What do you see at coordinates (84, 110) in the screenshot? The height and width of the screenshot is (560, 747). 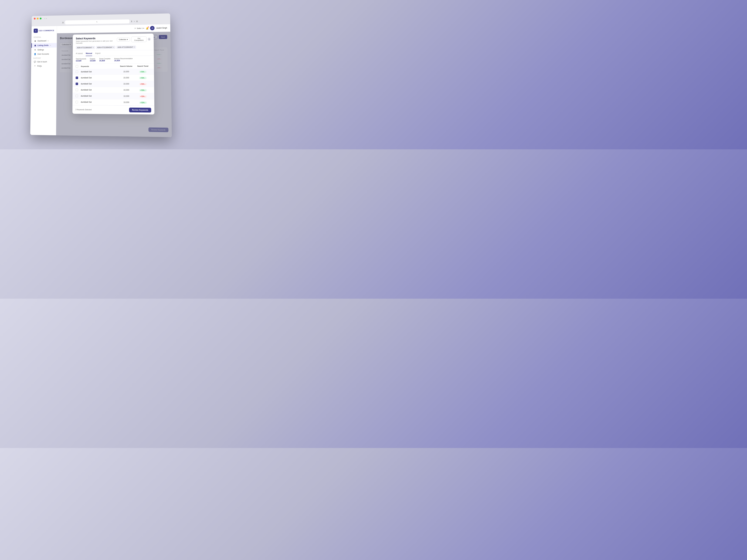 I see `selected-count: 2 Keywords Selected` at bounding box center [84, 110].